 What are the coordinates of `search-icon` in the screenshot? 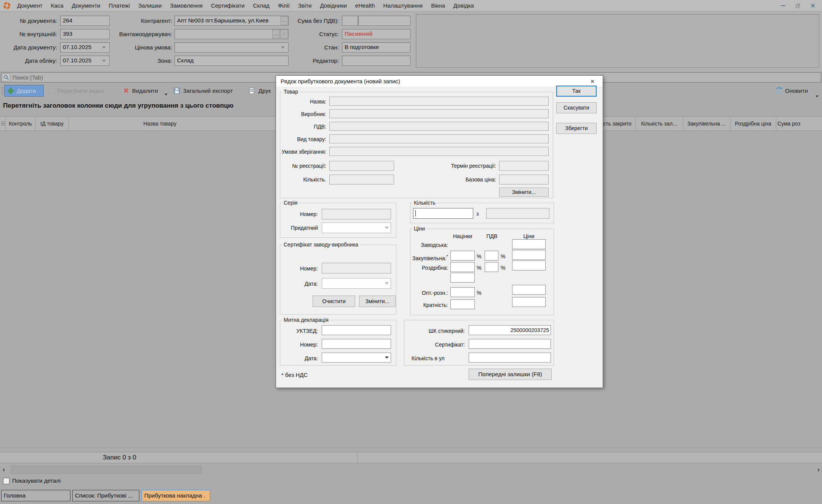 It's located at (6, 78).